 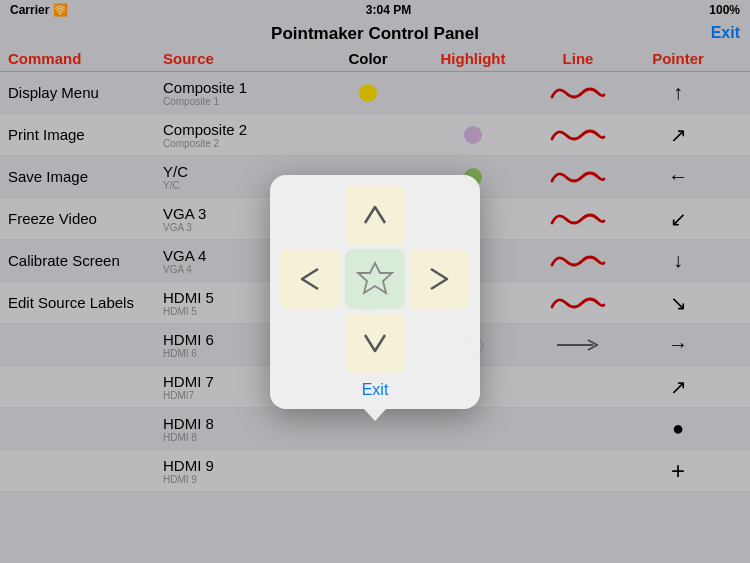 I want to click on popup-up-button, so click(x=375, y=215).